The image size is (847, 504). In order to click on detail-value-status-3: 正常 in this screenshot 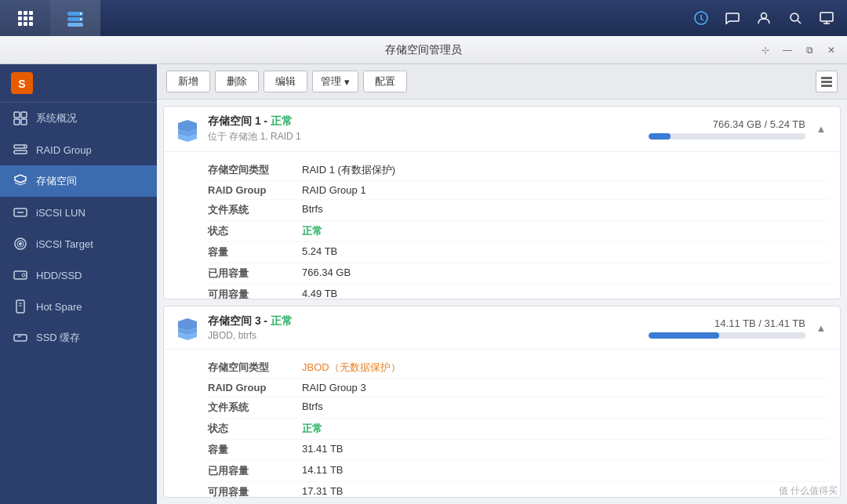, I will do `click(312, 429)`.